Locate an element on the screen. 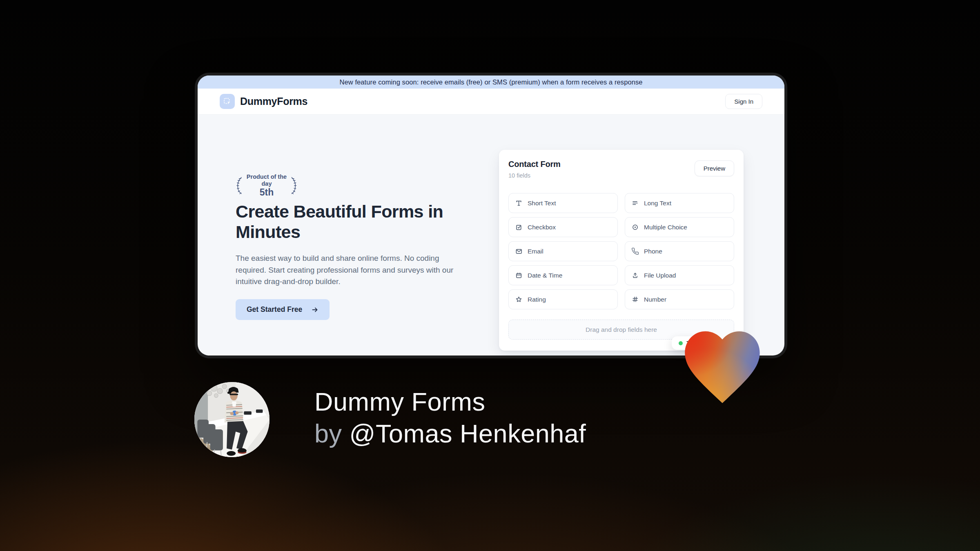 Image resolution: width=980 pixels, height=551 pixels. field-type-label: Phone is located at coordinates (653, 251).